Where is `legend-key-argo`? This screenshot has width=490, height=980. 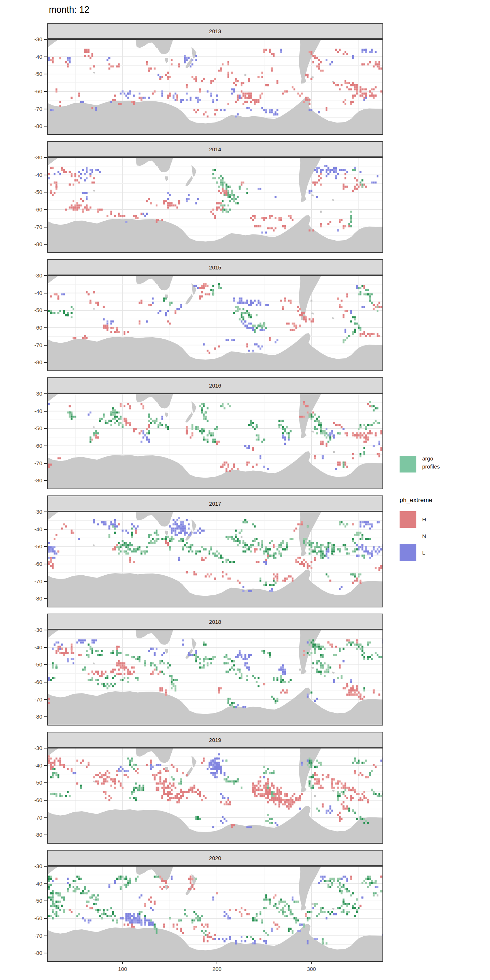 legend-key-argo is located at coordinates (408, 464).